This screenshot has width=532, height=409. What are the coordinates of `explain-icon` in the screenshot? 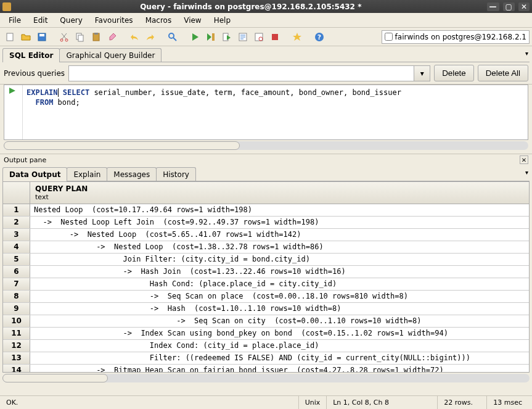 It's located at (243, 37).